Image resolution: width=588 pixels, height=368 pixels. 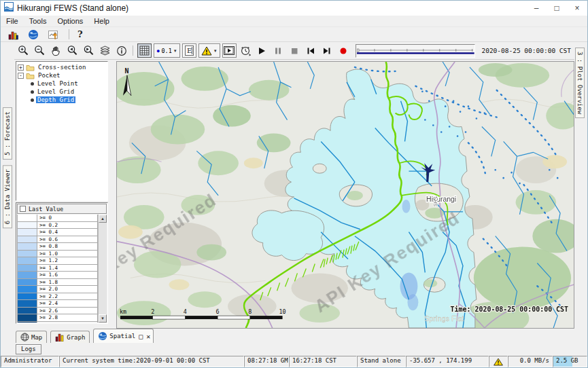 I want to click on zoom-next-icon, so click(x=88, y=50).